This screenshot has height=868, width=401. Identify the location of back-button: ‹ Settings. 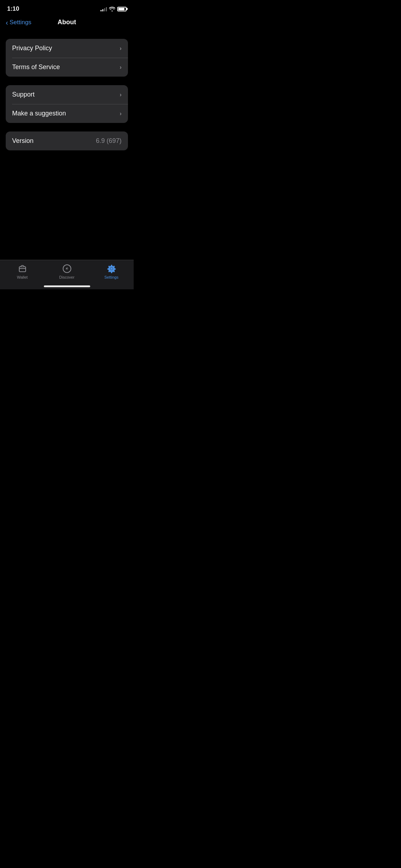
(19, 22).